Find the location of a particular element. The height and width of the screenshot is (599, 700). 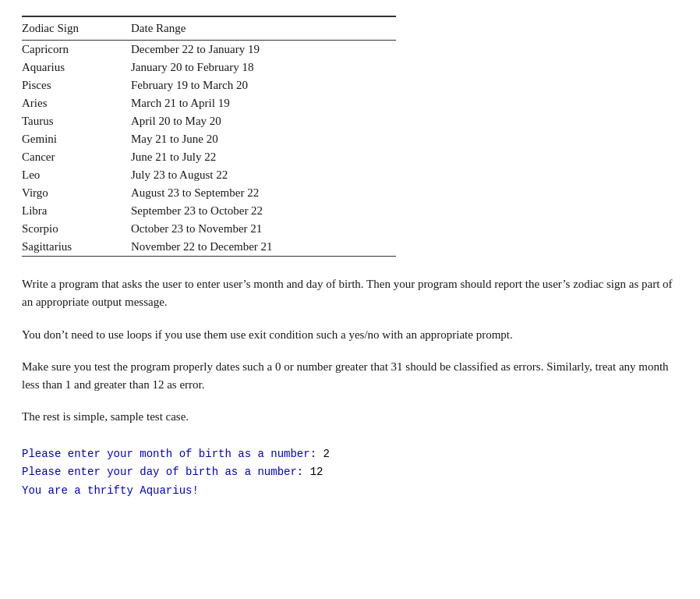

code-line1-text: Please enter your month of birth as a nu… is located at coordinates (169, 454).